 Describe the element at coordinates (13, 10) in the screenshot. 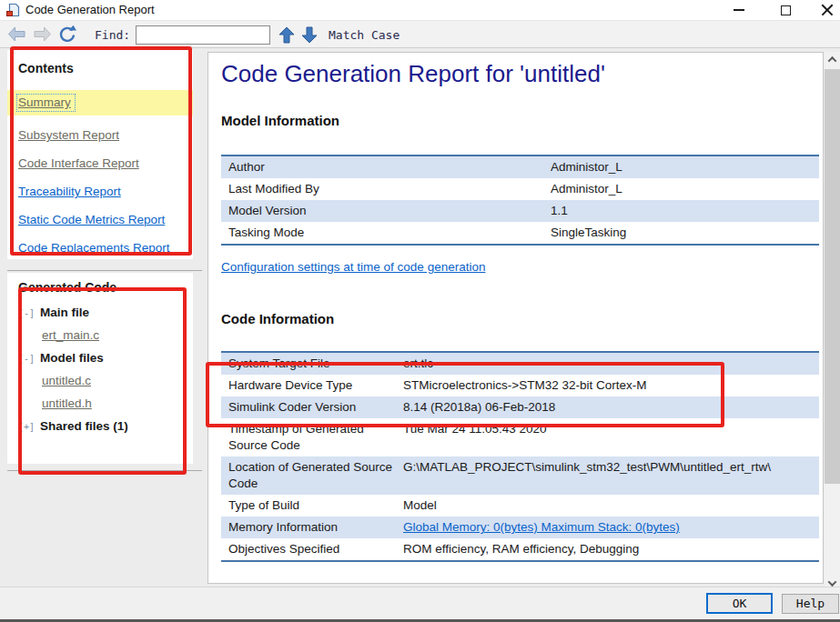

I see `report-app-icon` at that location.